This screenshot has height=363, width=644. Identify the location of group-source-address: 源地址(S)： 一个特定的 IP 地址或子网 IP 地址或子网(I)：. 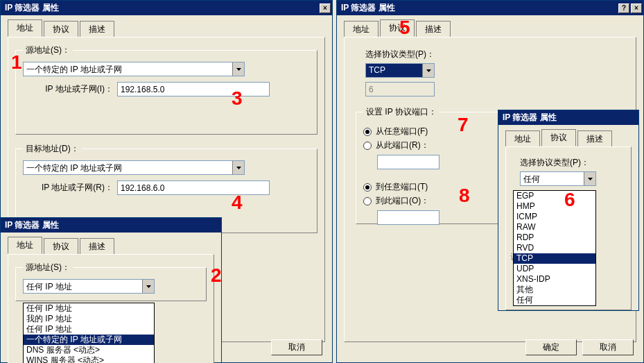
(166, 90).